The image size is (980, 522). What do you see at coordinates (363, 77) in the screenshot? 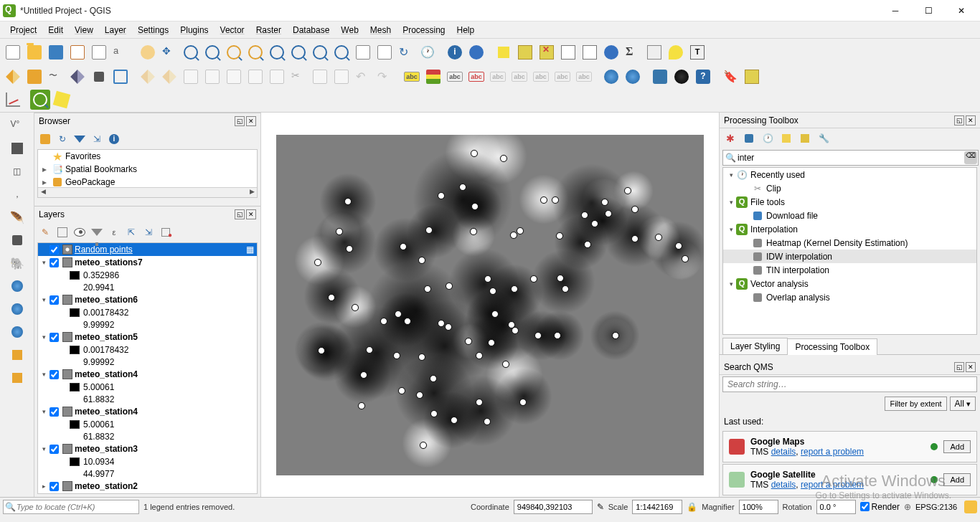
I see `undo-button: ↶` at bounding box center [363, 77].